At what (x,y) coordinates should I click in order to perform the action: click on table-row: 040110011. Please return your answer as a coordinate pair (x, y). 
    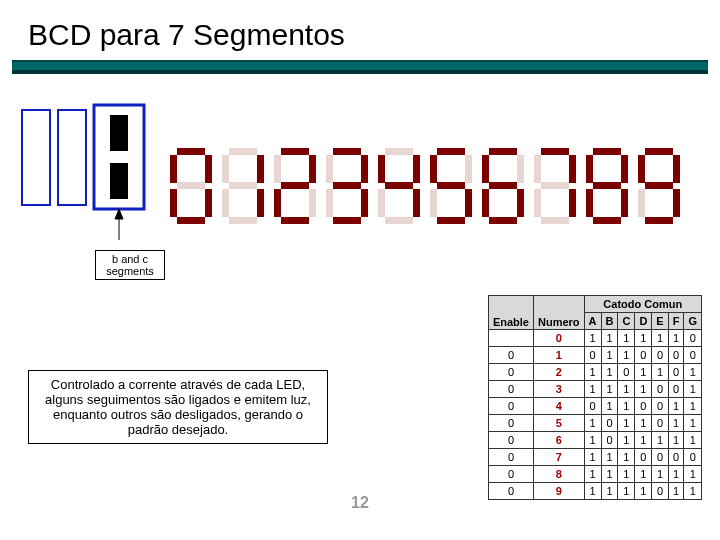
    Looking at the image, I should click on (594, 406).